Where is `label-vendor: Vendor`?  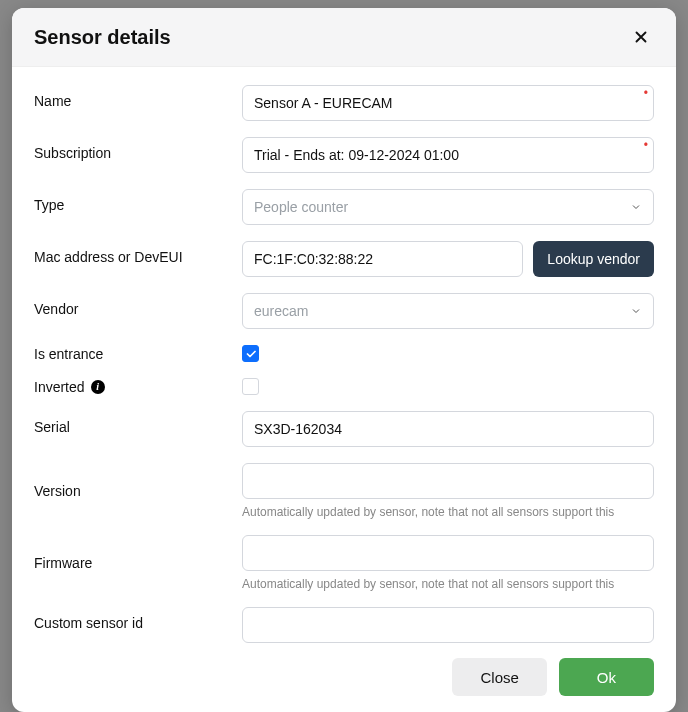
label-vendor: Vendor is located at coordinates (138, 305).